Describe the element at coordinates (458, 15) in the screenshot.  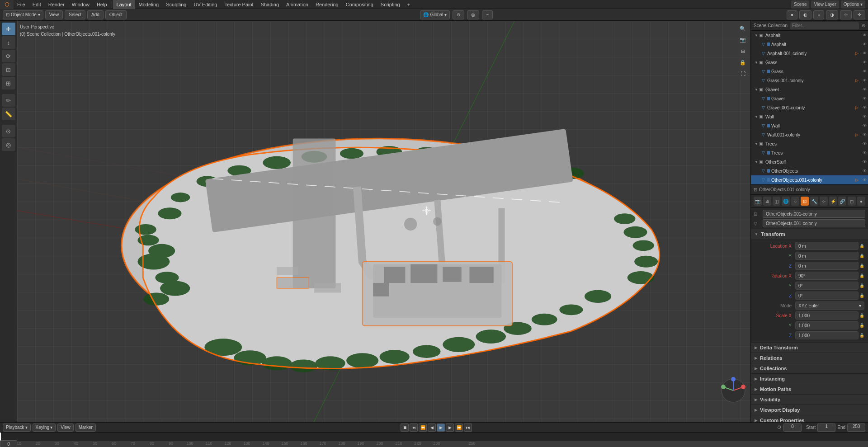
I see `snap-btn: ⊙` at that location.